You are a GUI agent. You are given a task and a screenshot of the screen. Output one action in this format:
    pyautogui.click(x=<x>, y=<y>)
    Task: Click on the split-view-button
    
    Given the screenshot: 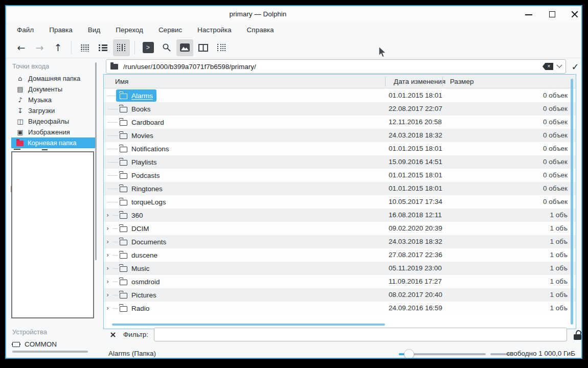 What is the action you would take?
    pyautogui.click(x=203, y=48)
    